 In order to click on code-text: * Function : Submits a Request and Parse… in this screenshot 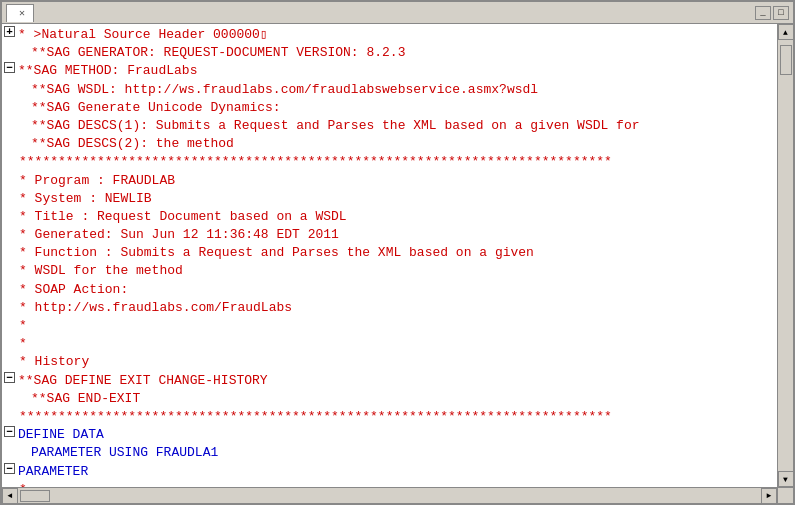, I will do `click(276, 253)`.